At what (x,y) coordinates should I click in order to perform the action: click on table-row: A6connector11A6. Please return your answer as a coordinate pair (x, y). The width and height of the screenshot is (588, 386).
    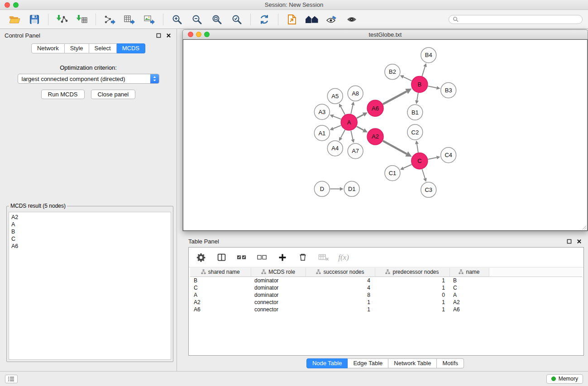
    Looking at the image, I should click on (386, 310).